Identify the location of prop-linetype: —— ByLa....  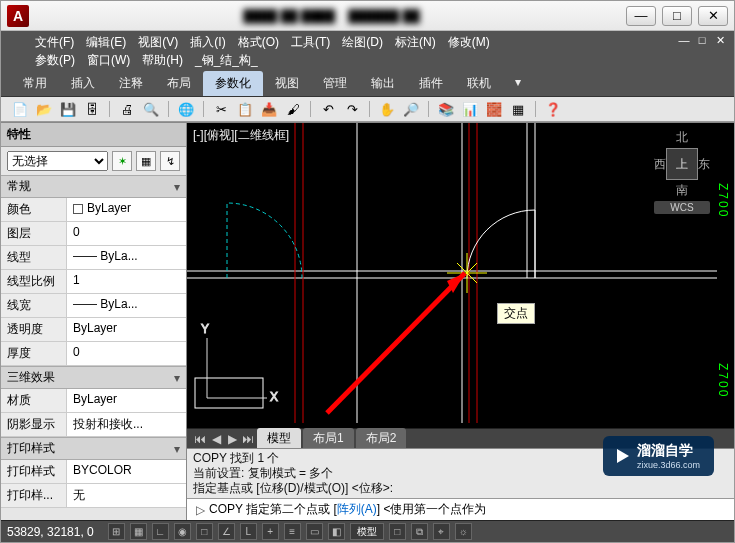
(126, 258).